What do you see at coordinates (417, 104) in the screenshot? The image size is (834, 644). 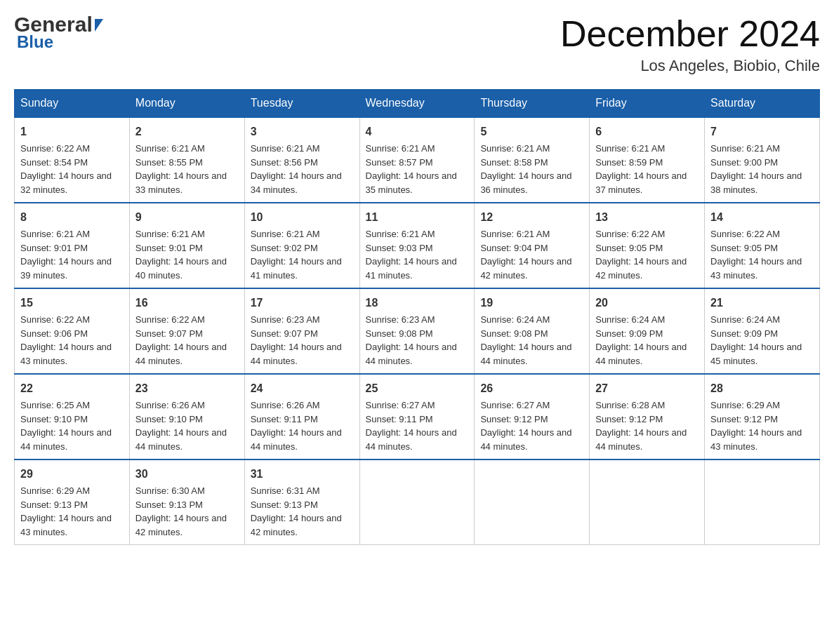 I see `col-wednesday: Wednesday` at bounding box center [417, 104].